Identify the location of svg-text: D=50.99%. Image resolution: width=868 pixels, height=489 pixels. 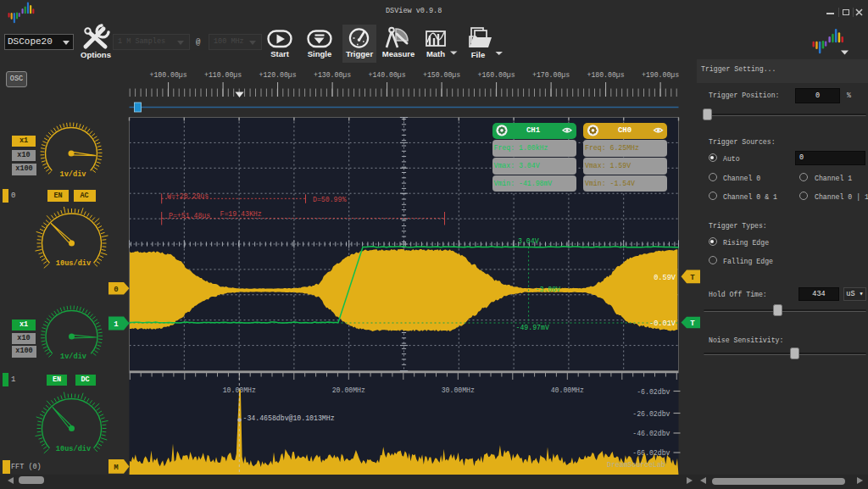
(329, 200).